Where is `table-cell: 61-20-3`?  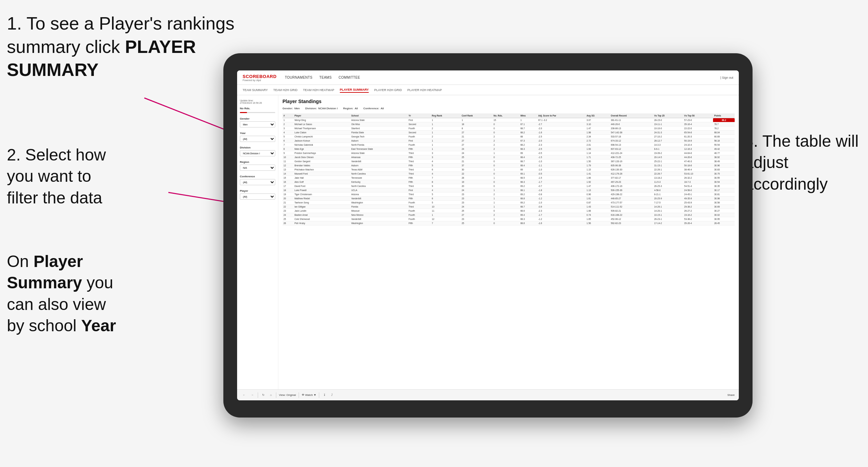 table-cell: 61-20-3 is located at coordinates (698, 137).